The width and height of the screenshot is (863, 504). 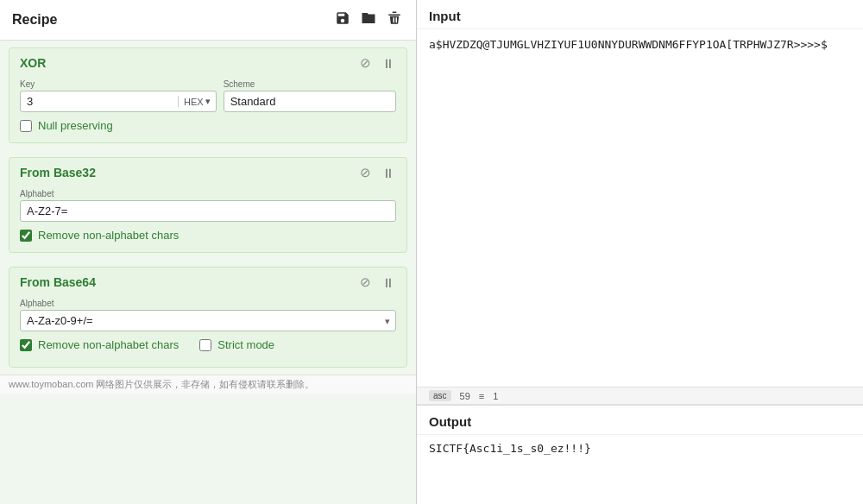 What do you see at coordinates (99, 102) in the screenshot?
I see `xor-key-input` at bounding box center [99, 102].